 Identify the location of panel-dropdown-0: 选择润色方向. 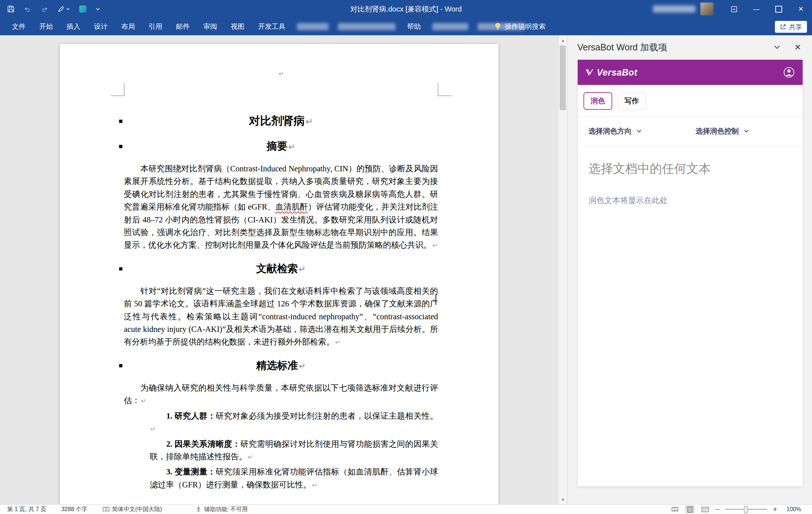
(642, 131).